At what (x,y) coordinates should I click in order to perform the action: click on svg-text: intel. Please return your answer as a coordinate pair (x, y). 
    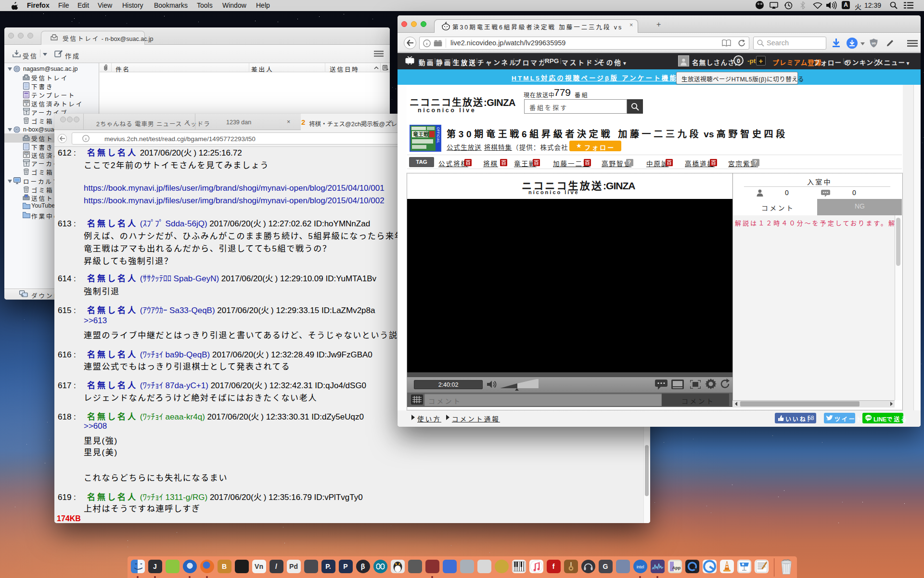
    Looking at the image, I should click on (640, 567).